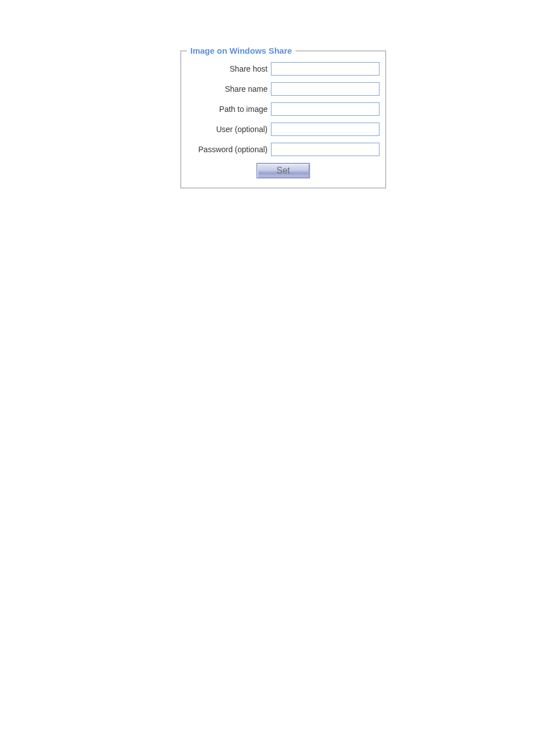 Image resolution: width=534 pixels, height=756 pixels. Describe the element at coordinates (283, 69) in the screenshot. I see `row-share-host: Share host` at that location.